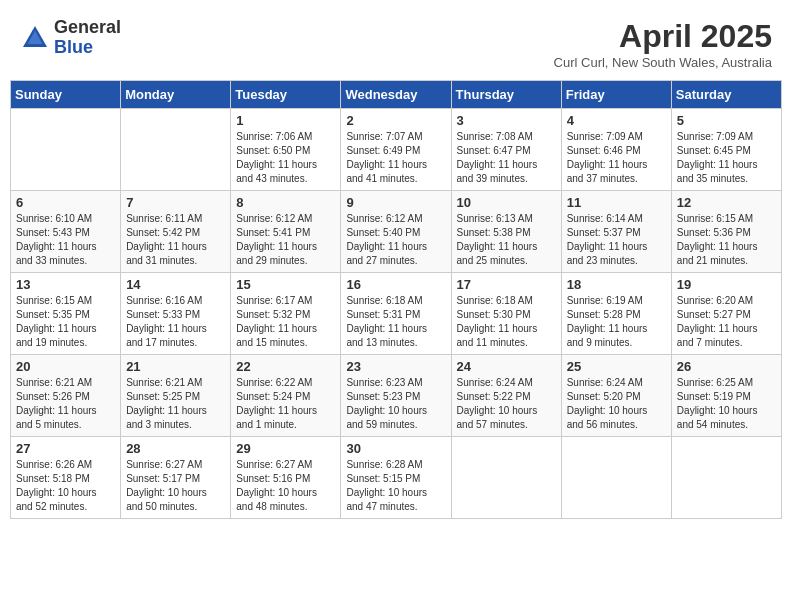 Image resolution: width=792 pixels, height=612 pixels. Describe the element at coordinates (286, 150) in the screenshot. I see `calendar-cell: 1Sunrise: 7:06 AMSunset: 6:50 PMDaylight…` at that location.